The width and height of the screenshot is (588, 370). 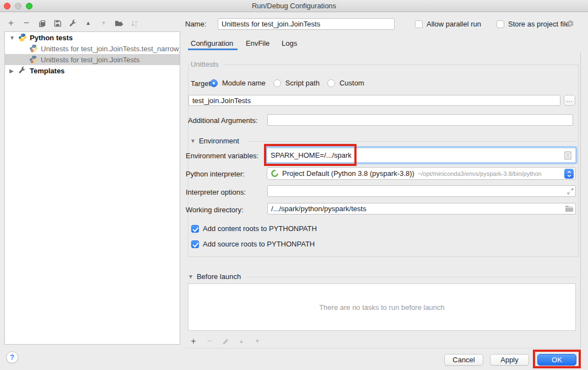 What do you see at coordinates (348, 173) in the screenshot?
I see `python-interpreter-value: Project Default (Python 3.8 (pyspark-3.8…` at bounding box center [348, 173].